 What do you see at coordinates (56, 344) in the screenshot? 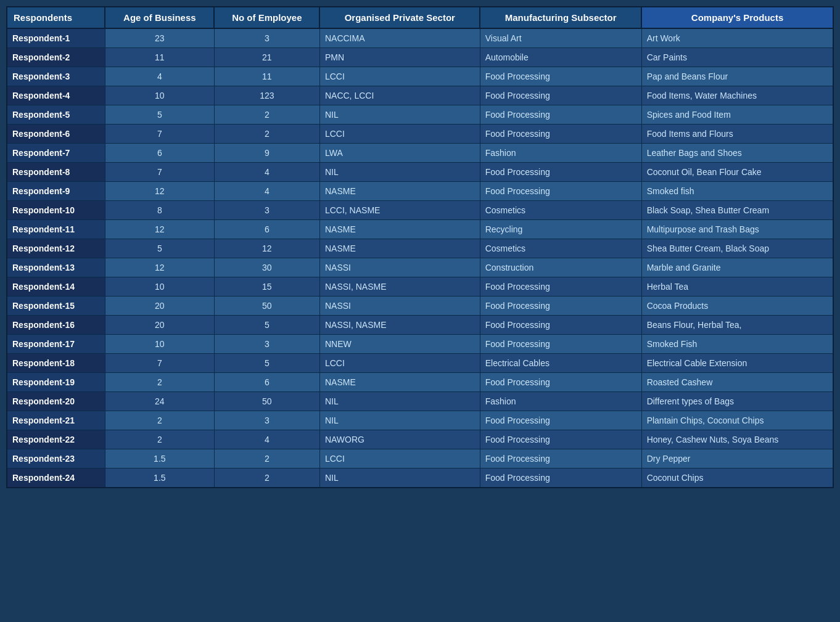
I see `respondent-name: Respondent-17` at bounding box center [56, 344].